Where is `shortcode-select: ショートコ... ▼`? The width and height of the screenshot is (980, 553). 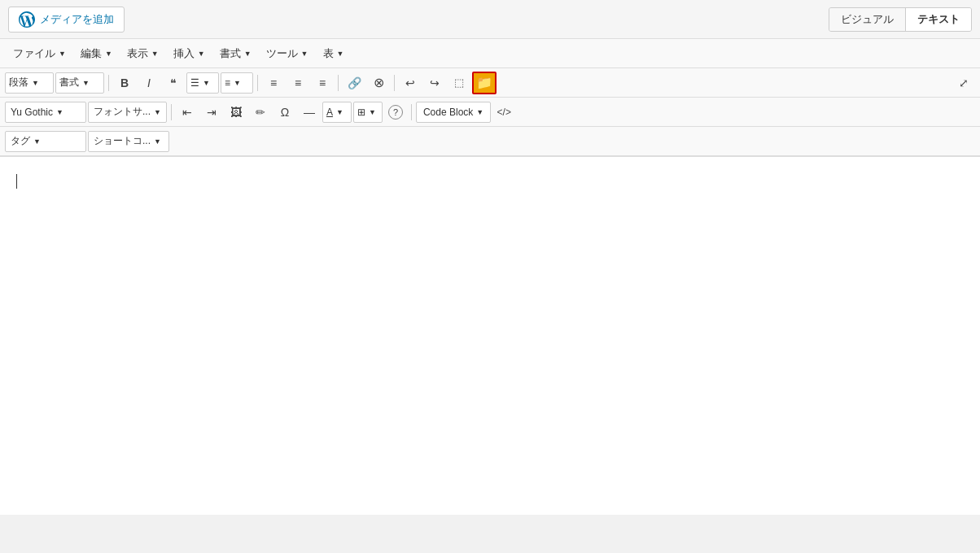 shortcode-select: ショートコ... ▼ is located at coordinates (129, 142).